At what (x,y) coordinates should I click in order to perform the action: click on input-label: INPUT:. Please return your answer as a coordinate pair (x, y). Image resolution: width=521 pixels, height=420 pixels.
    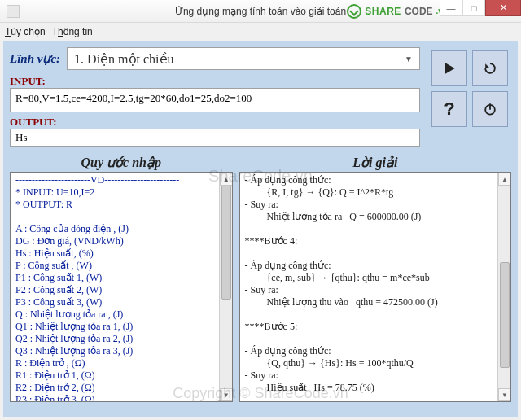
    Looking at the image, I should click on (215, 81).